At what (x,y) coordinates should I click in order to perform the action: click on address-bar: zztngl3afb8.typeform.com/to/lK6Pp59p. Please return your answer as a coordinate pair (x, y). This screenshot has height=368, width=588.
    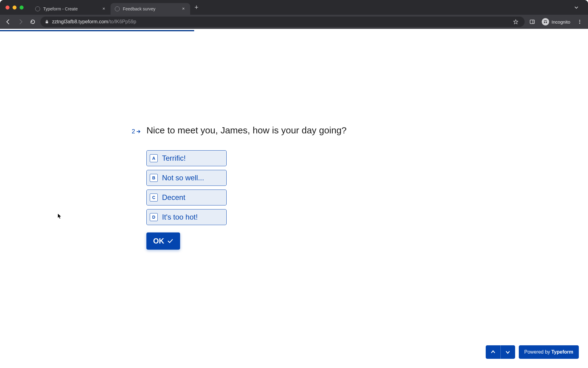
    Looking at the image, I should click on (282, 22).